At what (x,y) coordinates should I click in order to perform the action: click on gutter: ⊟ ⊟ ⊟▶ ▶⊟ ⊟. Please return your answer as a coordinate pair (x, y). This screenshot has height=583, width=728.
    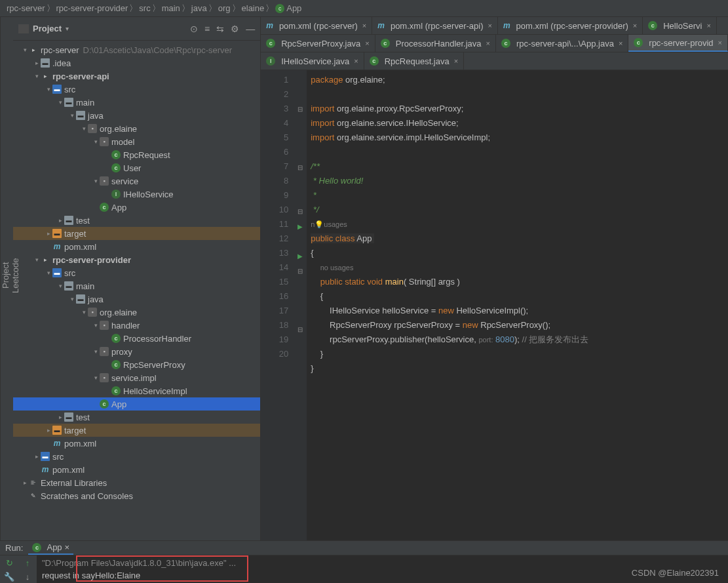
    Looking at the image, I should click on (300, 306).